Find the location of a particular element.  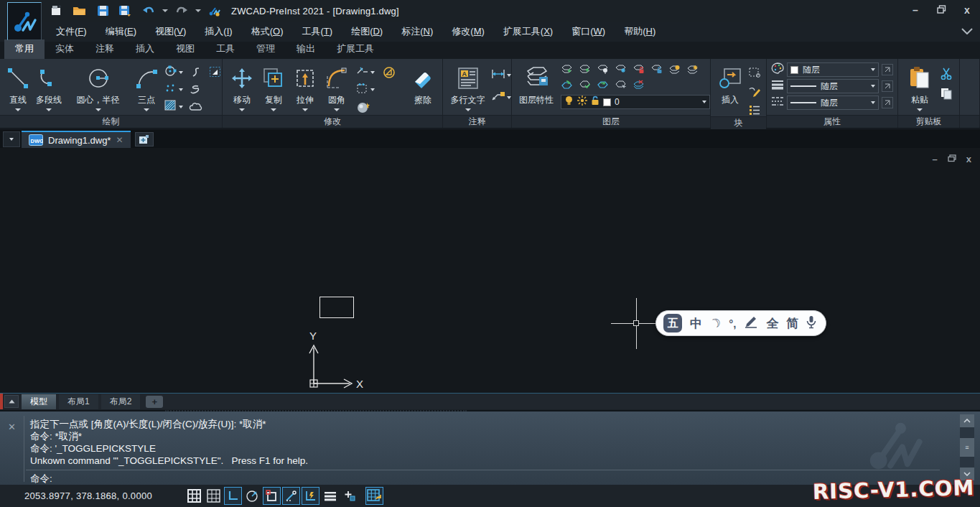

doc-tabs-dropdown-button is located at coordinates (11, 139).